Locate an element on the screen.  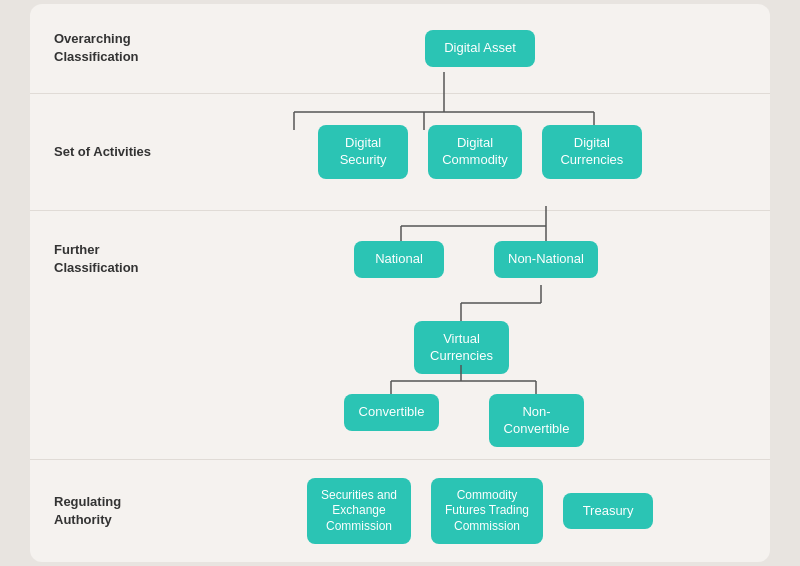
label-activities: Set of Activities is located at coordinates (134, 152).